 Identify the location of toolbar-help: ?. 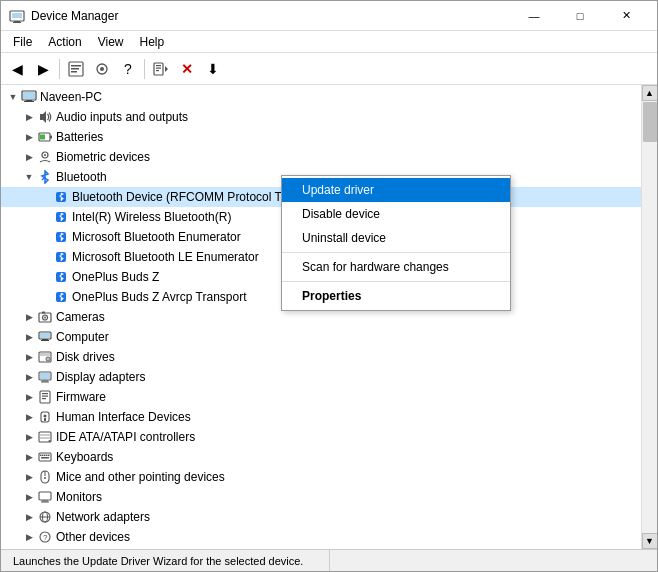
(128, 69).